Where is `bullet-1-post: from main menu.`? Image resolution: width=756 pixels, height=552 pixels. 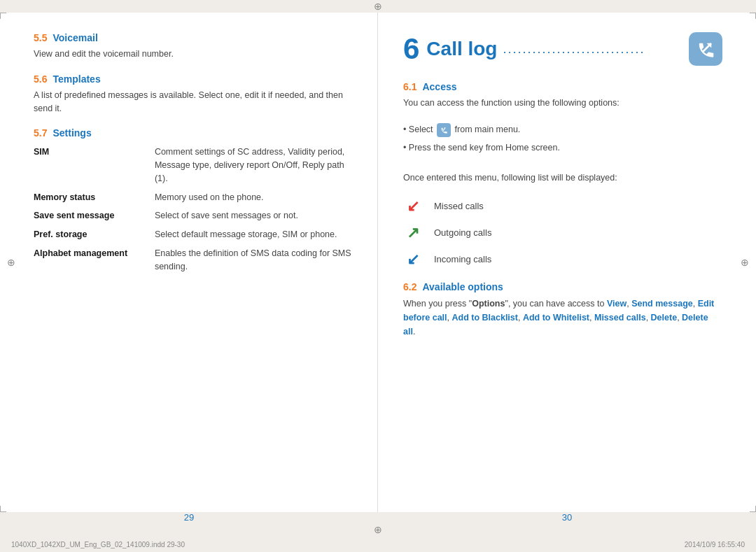
bullet-1-post: from main menu. is located at coordinates (486, 129).